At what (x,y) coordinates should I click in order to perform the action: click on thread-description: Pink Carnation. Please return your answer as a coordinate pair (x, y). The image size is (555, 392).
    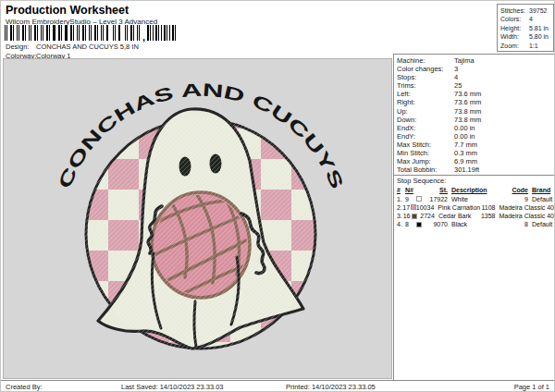
    Looking at the image, I should click on (459, 207).